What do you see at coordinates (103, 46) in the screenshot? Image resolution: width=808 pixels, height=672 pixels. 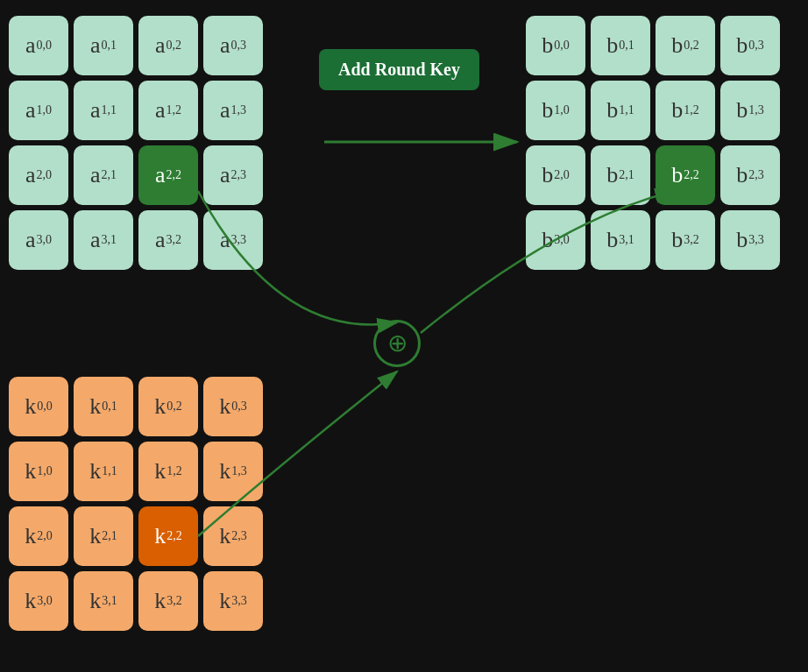 I see `cell-a-0,1: a0,1` at bounding box center [103, 46].